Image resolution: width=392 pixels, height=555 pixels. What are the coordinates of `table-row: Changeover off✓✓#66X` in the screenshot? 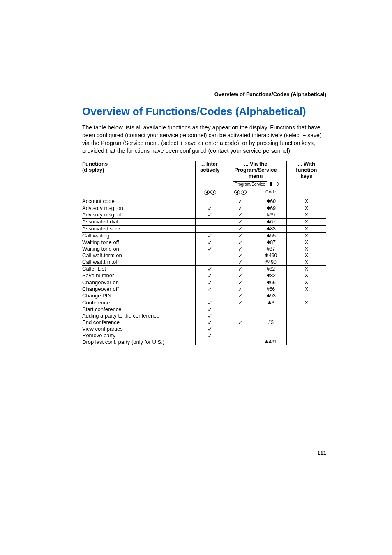 It's located at (204, 289).